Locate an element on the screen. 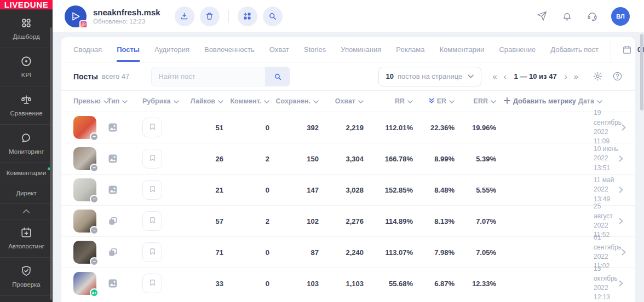  pagination-next-button: › is located at coordinates (566, 77).